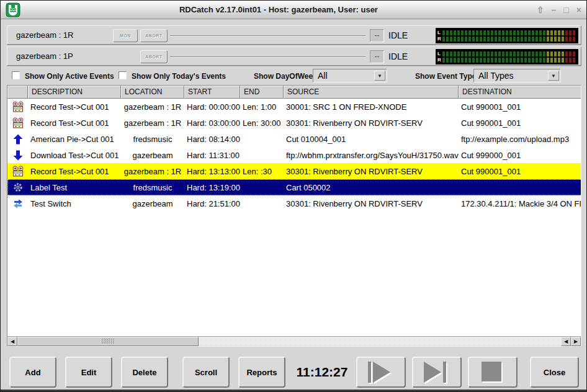  What do you see at coordinates (179, 76) in the screenshot?
I see `show-today-label: Show Only Today's Events` at bounding box center [179, 76].